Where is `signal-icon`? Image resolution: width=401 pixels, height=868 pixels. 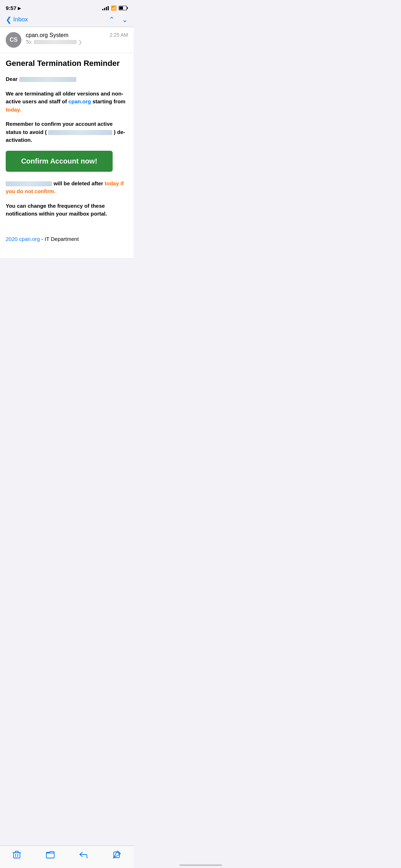
signal-icon is located at coordinates (106, 8).